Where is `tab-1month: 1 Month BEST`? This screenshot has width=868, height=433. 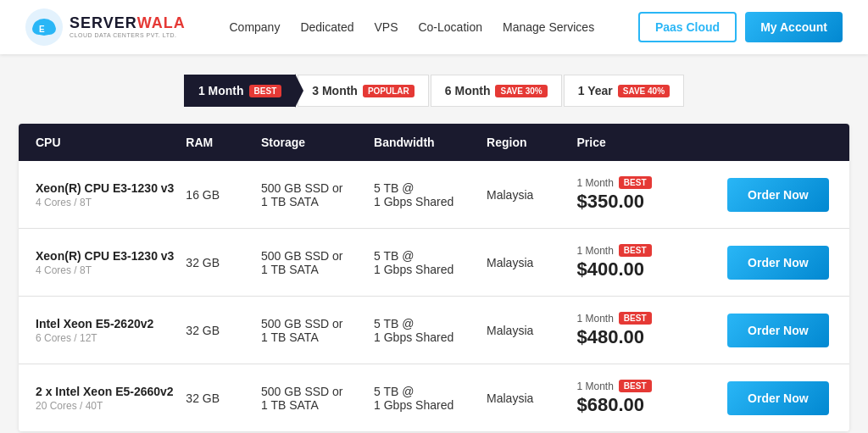 tab-1month: 1 Month BEST is located at coordinates (240, 91).